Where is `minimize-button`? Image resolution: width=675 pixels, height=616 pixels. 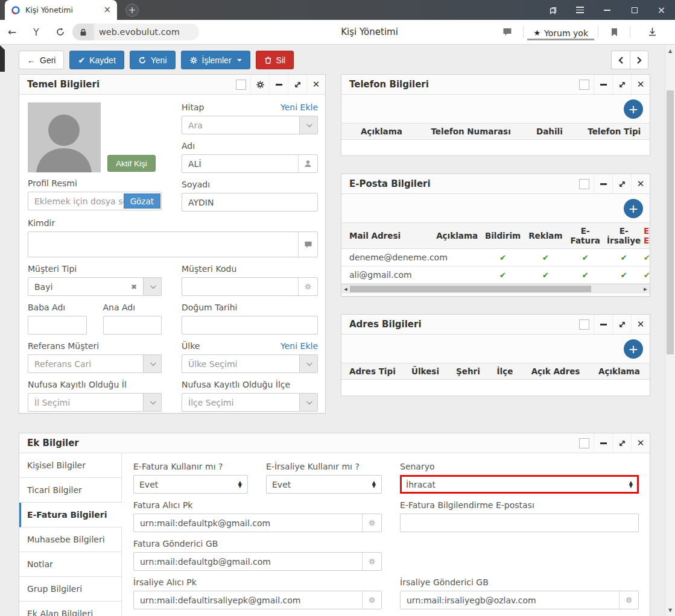 minimize-button is located at coordinates (607, 10).